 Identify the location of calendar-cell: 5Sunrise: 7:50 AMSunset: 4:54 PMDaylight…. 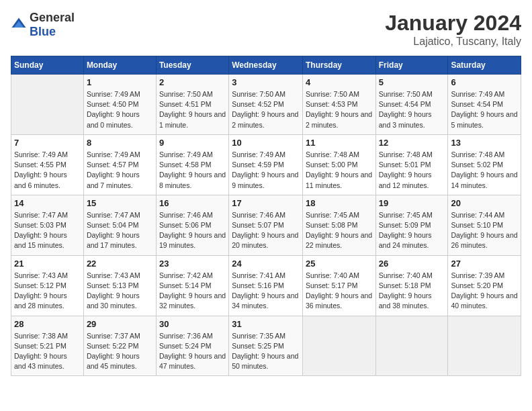
(412, 105).